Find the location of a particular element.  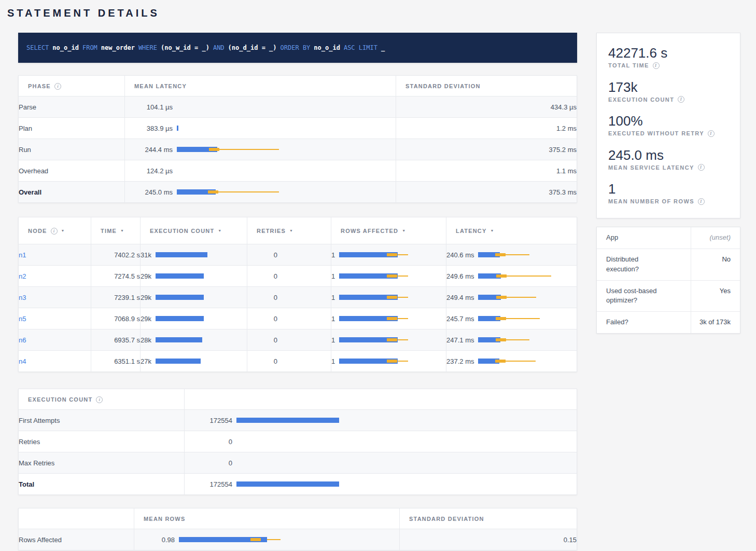

executed-without-retry-label: EXECUTED WITHOUT RETRY is located at coordinates (656, 133).